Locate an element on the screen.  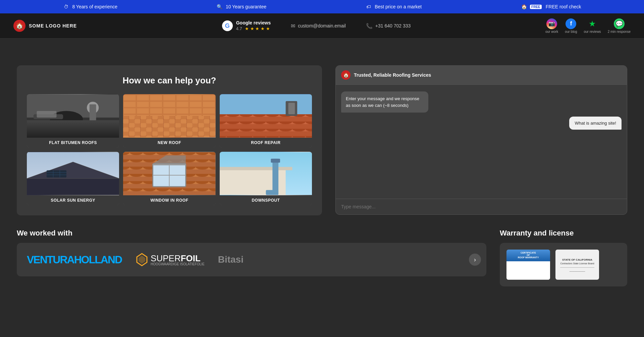
facebook-icon: f is located at coordinates (571, 24).